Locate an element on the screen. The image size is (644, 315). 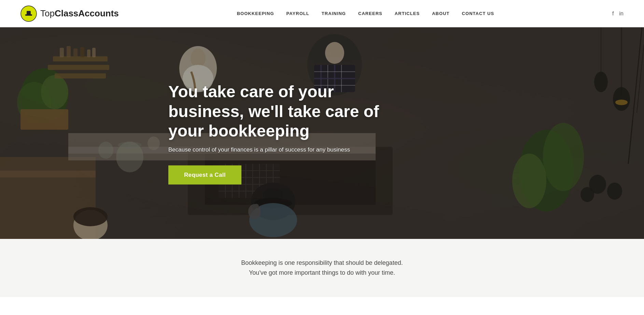
nav-about: ABOUT is located at coordinates (440, 14).